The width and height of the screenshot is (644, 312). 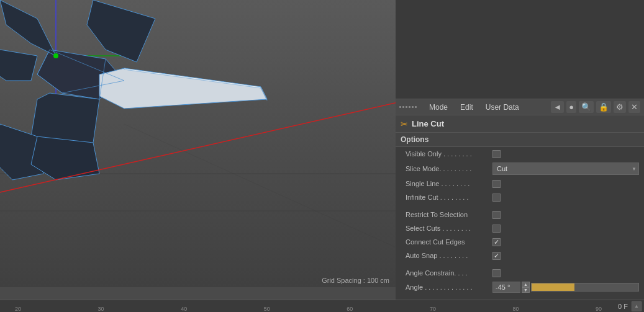 What do you see at coordinates (449, 154) in the screenshot?
I see `visible-only-label: Visible Only . . . . . . . .` at bounding box center [449, 154].